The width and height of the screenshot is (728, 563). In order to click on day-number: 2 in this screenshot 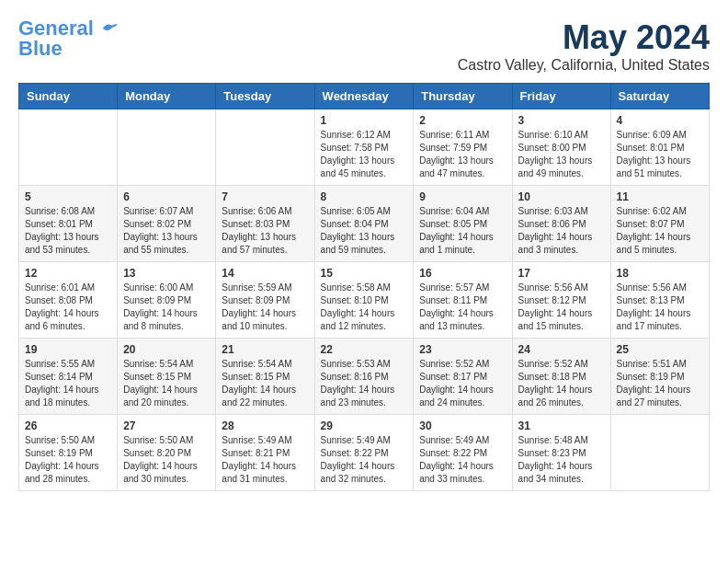, I will do `click(462, 121)`.